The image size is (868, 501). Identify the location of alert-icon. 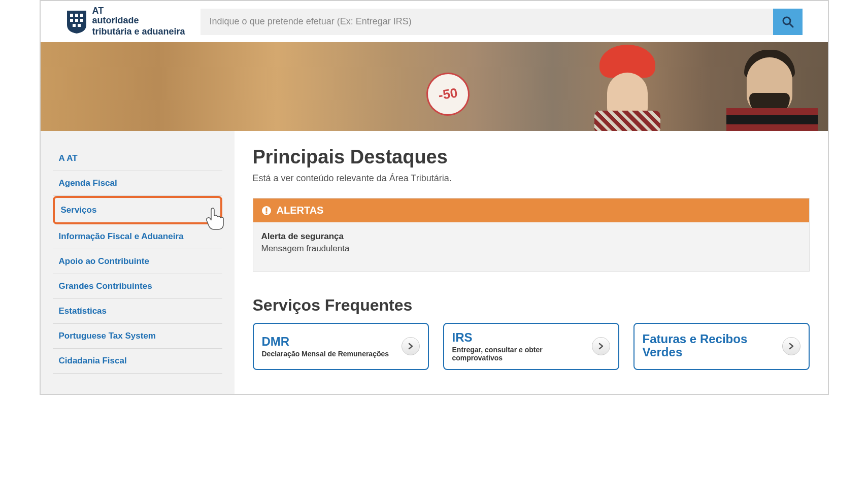
(266, 211).